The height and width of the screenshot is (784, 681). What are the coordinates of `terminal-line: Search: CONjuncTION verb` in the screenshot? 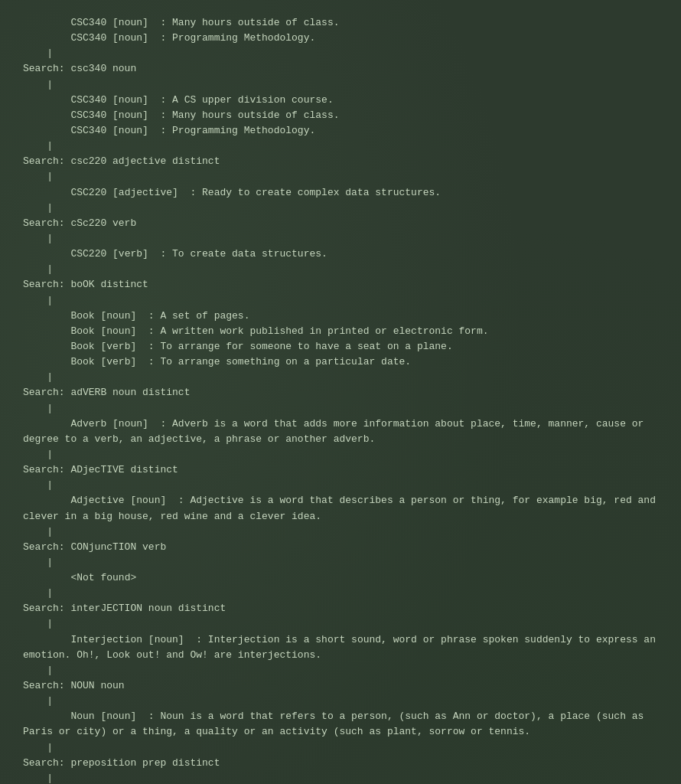 It's located at (340, 547).